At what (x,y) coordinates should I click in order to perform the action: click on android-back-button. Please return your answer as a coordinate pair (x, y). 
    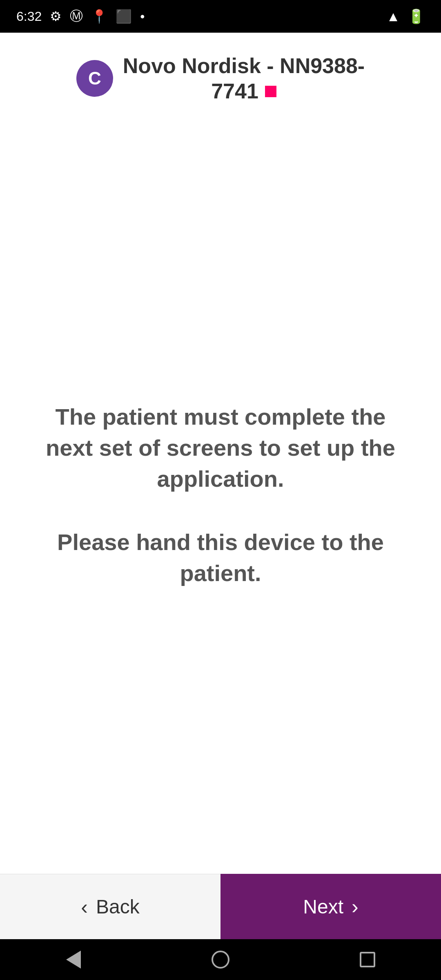
    Looking at the image, I should click on (74, 960).